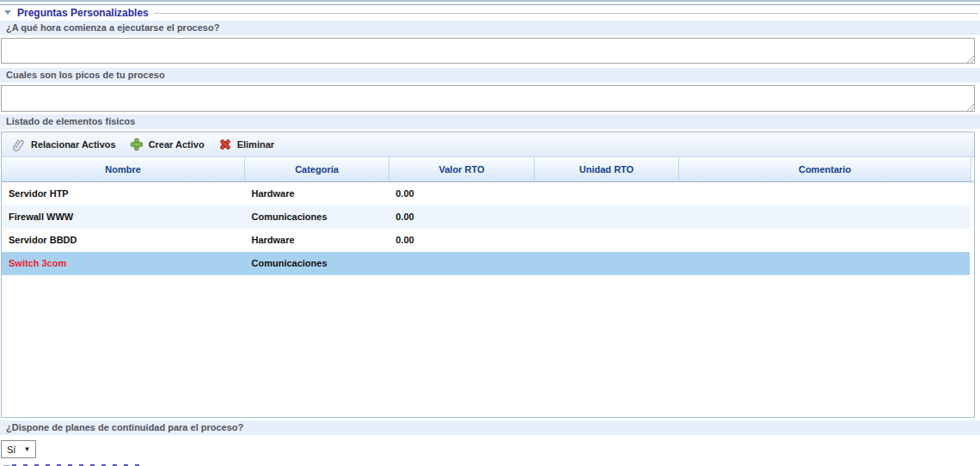  Describe the element at coordinates (8, 12) in the screenshot. I see `collapse-arrow-icon` at that location.